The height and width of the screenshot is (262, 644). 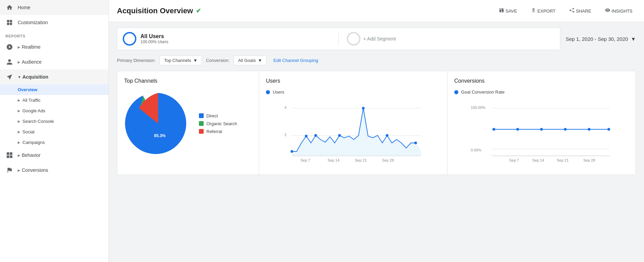 What do you see at coordinates (28, 90) in the screenshot?
I see `sidebar-child-overview-label: Overview` at bounding box center [28, 90].